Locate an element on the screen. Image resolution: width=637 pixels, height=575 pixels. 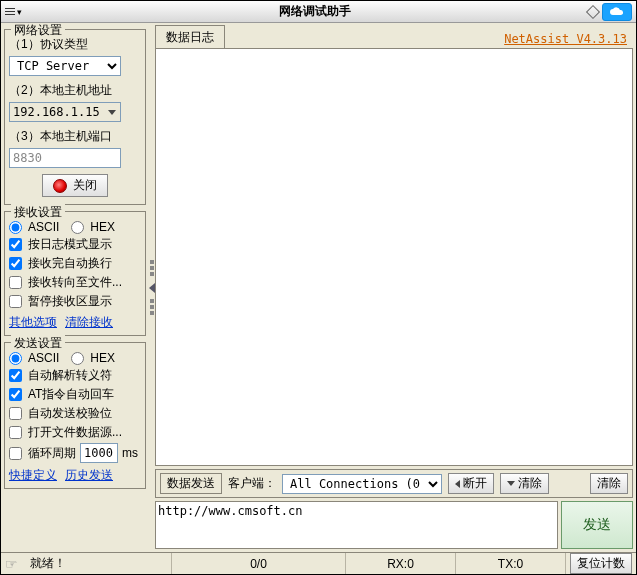
chevron-down-icon is located at coordinates (112, 112).